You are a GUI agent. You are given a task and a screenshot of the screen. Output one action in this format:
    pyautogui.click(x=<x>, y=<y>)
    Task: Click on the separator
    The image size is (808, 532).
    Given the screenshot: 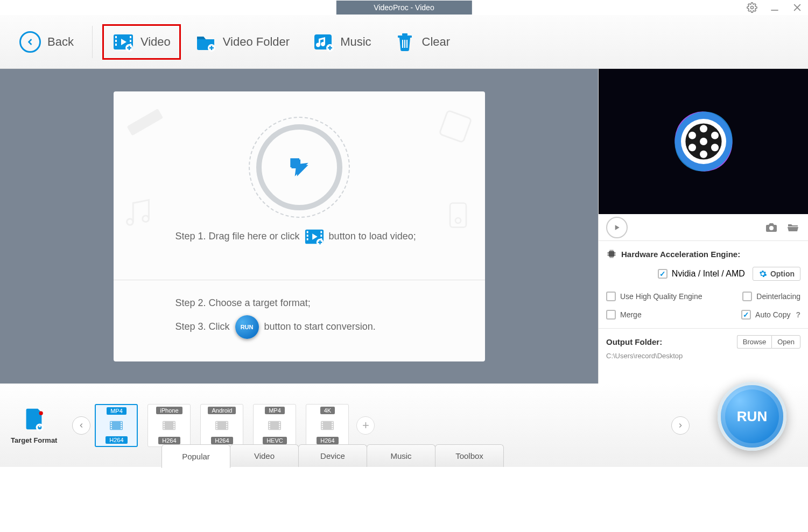 What is the action you would take?
    pyautogui.click(x=93, y=42)
    